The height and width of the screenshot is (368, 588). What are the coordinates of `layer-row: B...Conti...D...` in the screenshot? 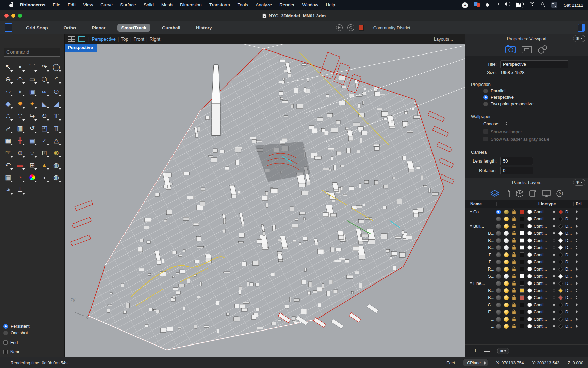 It's located at (527, 247).